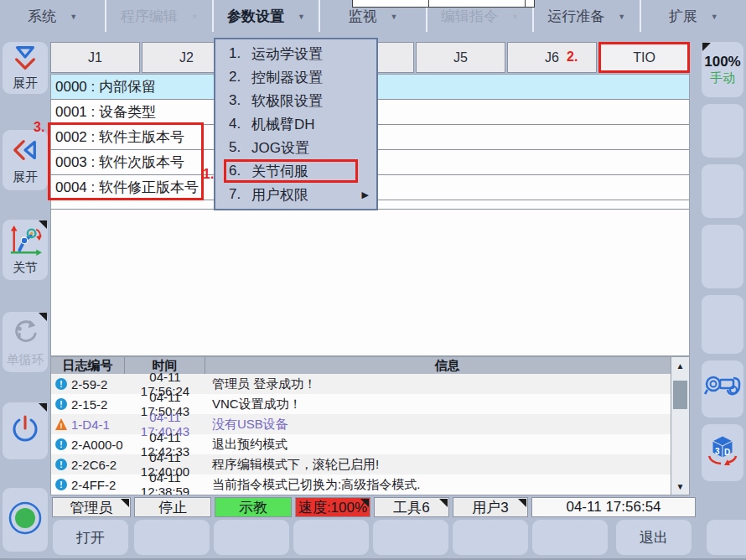 The width and height of the screenshot is (746, 560). What do you see at coordinates (94, 485) in the screenshot?
I see `log-id: 2-4FF-2` at bounding box center [94, 485].